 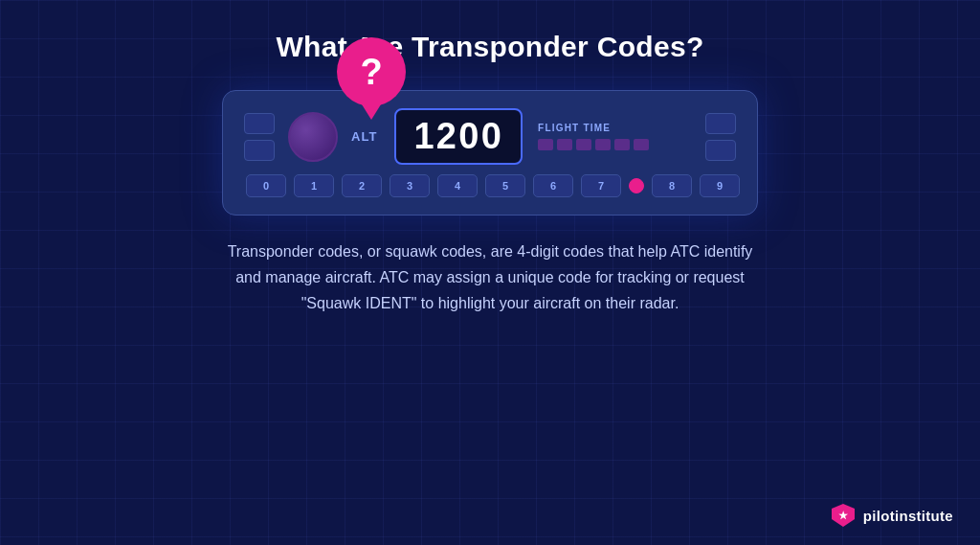 What do you see at coordinates (259, 124) in the screenshot?
I see `left-btn-top` at bounding box center [259, 124].